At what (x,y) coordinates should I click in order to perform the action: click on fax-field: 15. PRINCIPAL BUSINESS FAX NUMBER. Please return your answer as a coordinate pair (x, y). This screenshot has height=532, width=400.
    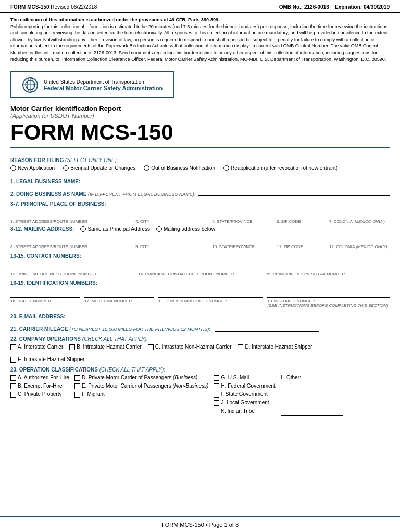
    Looking at the image, I should click on (328, 269).